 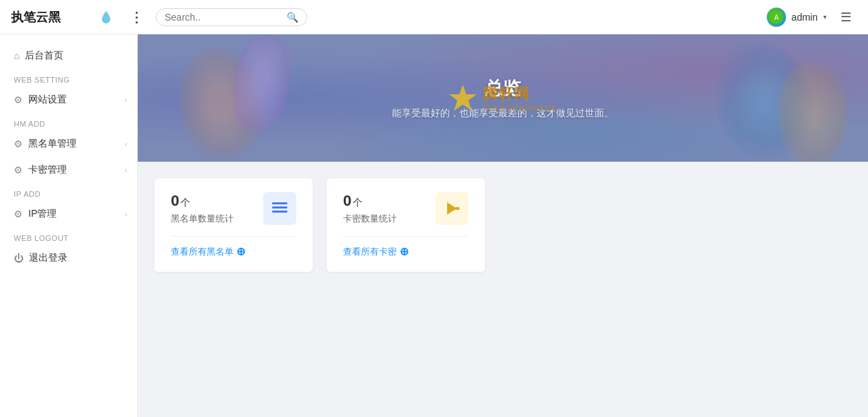 What do you see at coordinates (136, 17) in the screenshot?
I see `dots-menu-button: ⋮` at bounding box center [136, 17].